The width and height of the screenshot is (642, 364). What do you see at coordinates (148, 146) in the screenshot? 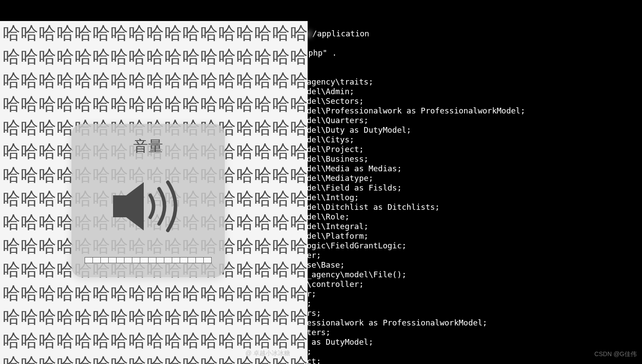
I see `volume-title: 音量` at bounding box center [148, 146].